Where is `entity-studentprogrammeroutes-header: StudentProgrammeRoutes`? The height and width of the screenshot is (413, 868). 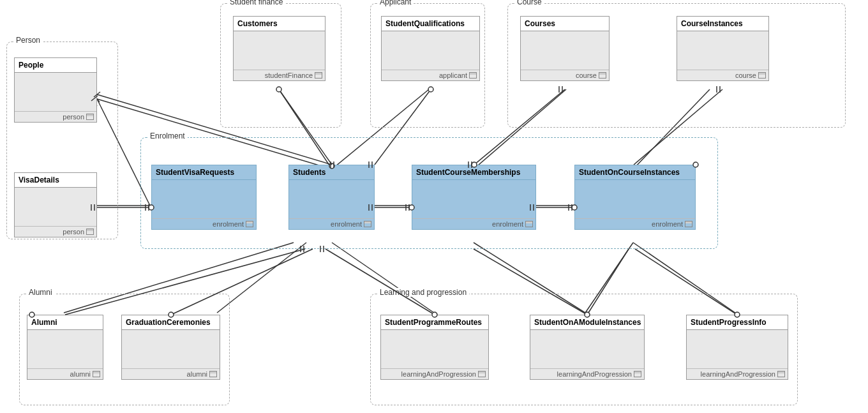
entity-studentprogrammeroutes-header: StudentProgrammeRoutes is located at coordinates (435, 323).